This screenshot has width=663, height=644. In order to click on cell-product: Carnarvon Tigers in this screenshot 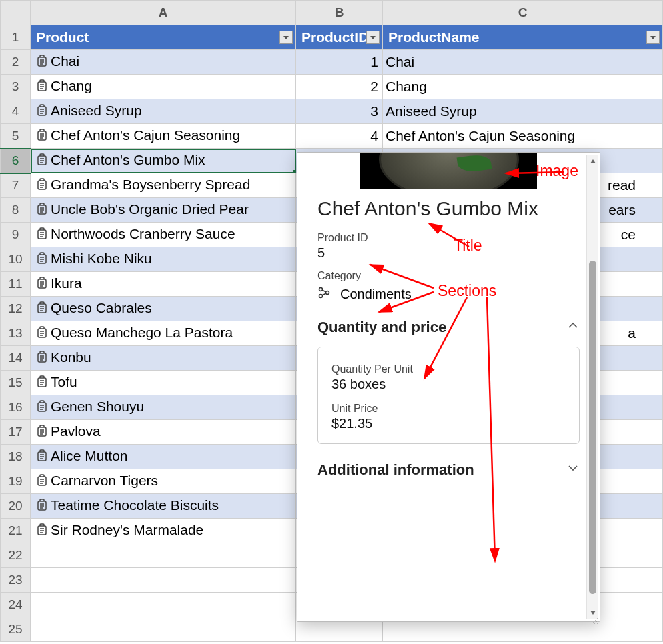, I will do `click(163, 481)`.